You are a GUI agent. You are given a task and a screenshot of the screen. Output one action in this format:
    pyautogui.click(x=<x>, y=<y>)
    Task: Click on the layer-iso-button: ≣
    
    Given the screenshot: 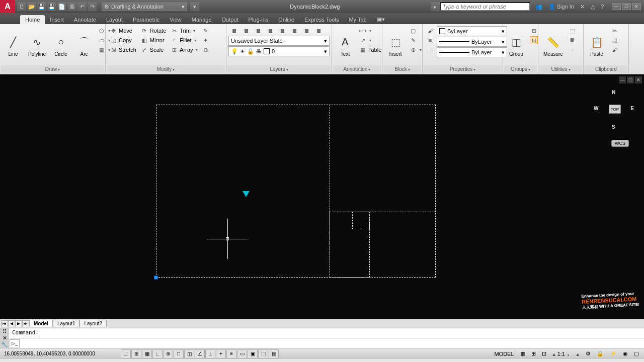 What is the action you would take?
    pyautogui.click(x=282, y=31)
    